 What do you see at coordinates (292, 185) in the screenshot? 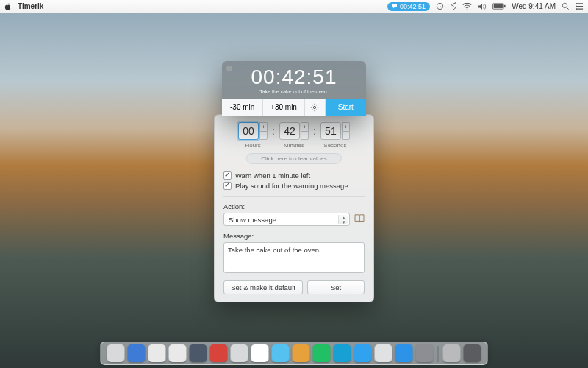
I see `sound-checkbox-label: Play sound for the warning message` at bounding box center [292, 185].